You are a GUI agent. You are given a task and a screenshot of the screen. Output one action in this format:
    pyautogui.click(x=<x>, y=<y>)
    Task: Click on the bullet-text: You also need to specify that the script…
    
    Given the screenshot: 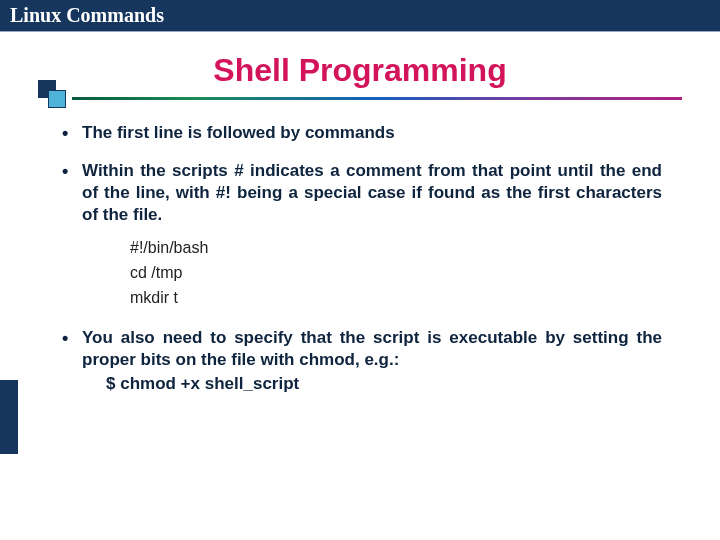 What is the action you would take?
    pyautogui.click(x=372, y=348)
    